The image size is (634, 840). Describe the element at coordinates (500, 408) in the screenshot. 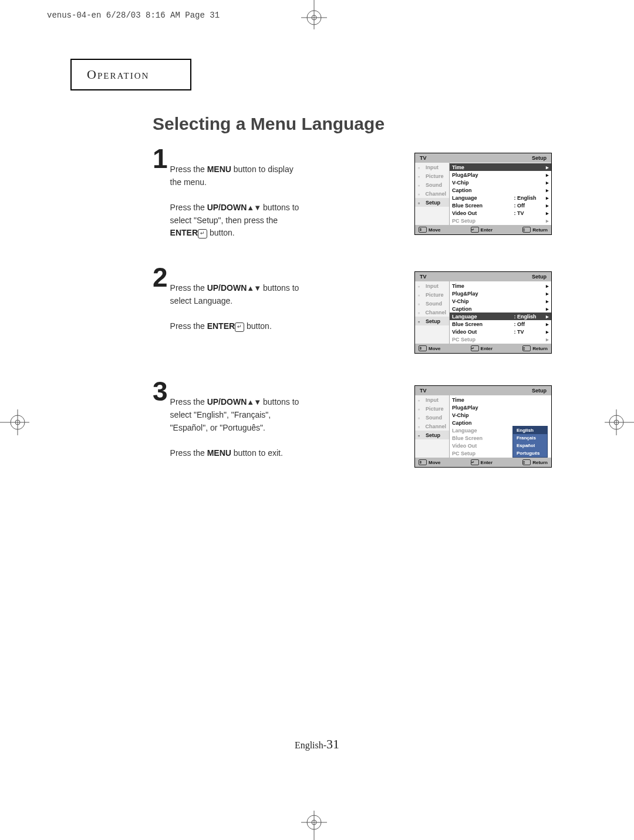

I see `osd-item: Plug&Play` at that location.